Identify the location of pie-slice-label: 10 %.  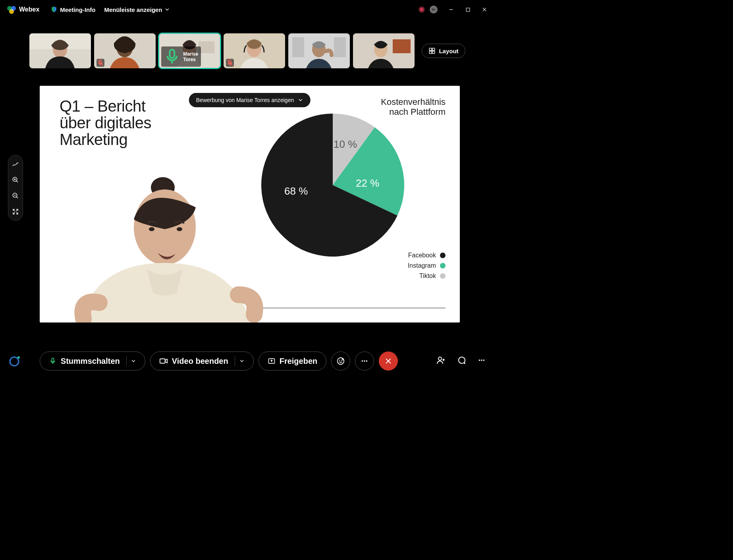
(345, 145).